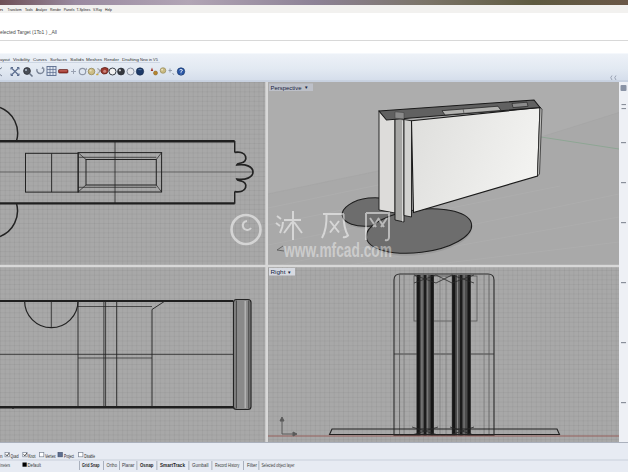 The image size is (628, 472). What do you see at coordinates (228, 466) in the screenshot?
I see `svg-text: Record History` at bounding box center [228, 466].